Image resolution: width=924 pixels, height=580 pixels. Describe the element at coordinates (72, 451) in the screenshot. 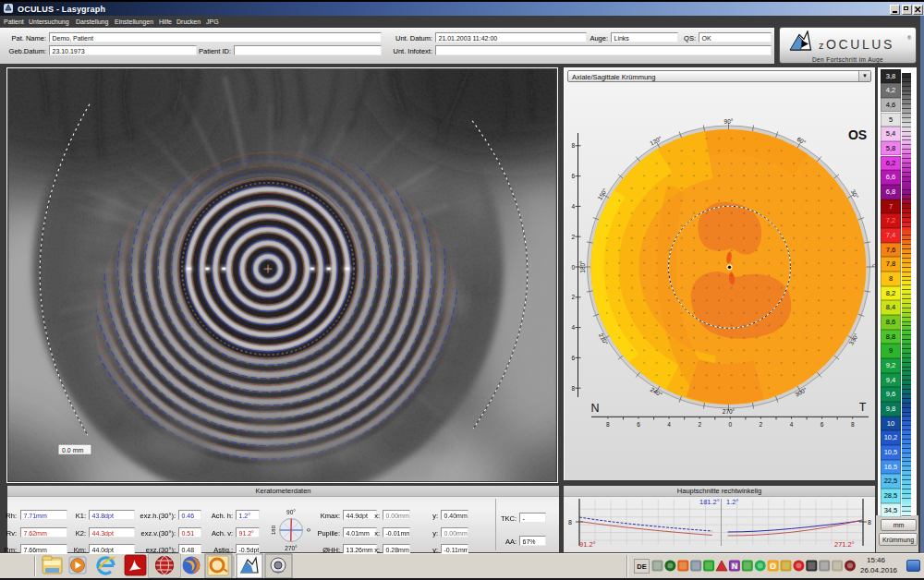

I see `svg-text: 0.0 mm` at that location.